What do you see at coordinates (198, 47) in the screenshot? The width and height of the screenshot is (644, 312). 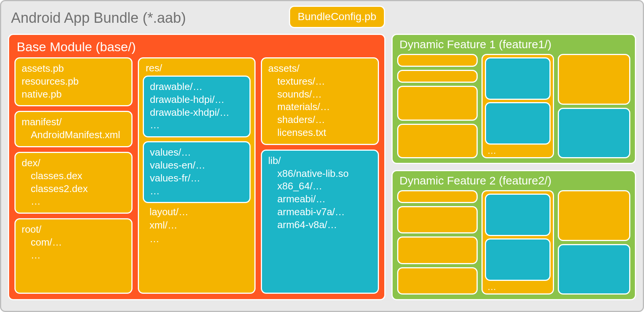 I see `base-module-title: Base Module (base/)` at bounding box center [198, 47].